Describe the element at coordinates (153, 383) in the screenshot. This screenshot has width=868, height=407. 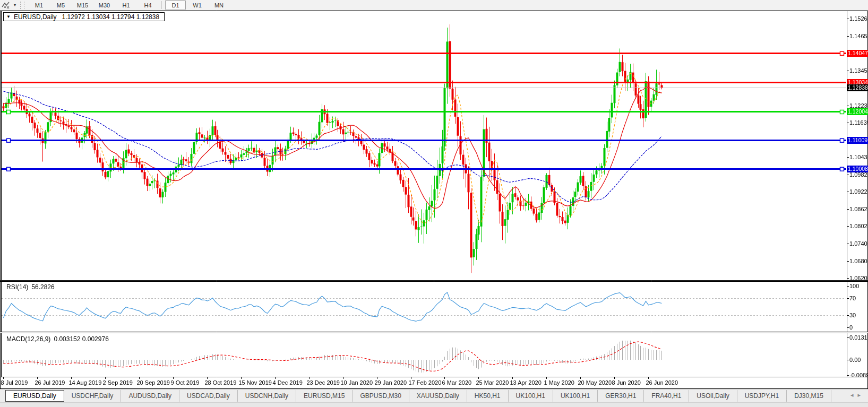
I see `date-axis-label: 20 Sep 2019` at that location.